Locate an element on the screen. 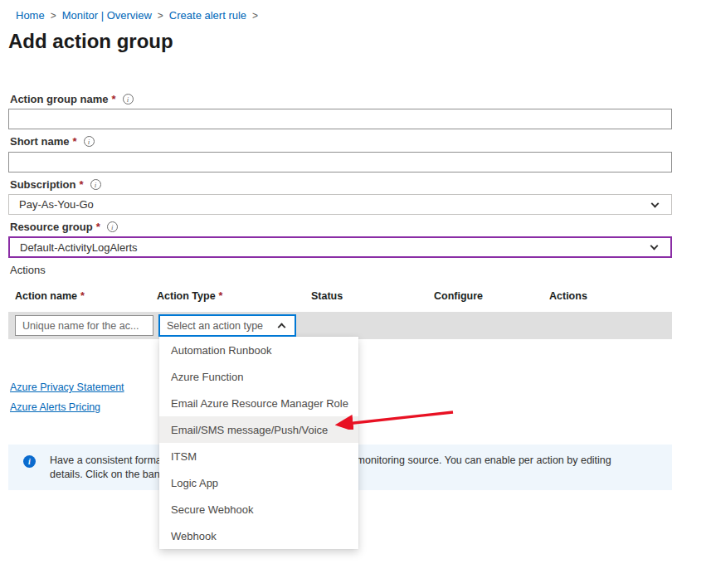 The image size is (711, 588). action-type-dropdown: Automation Runbook Azure Function Email … is located at coordinates (259, 443).